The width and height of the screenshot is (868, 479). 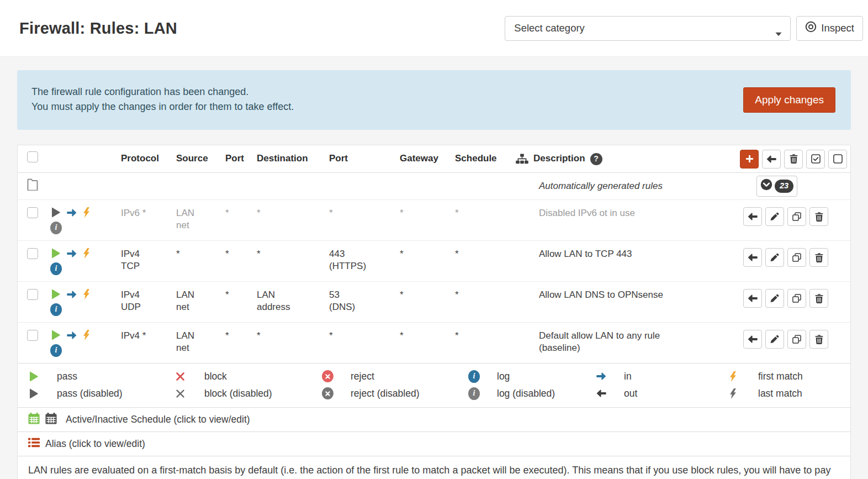 I want to click on category-select: Select category, so click(x=648, y=29).